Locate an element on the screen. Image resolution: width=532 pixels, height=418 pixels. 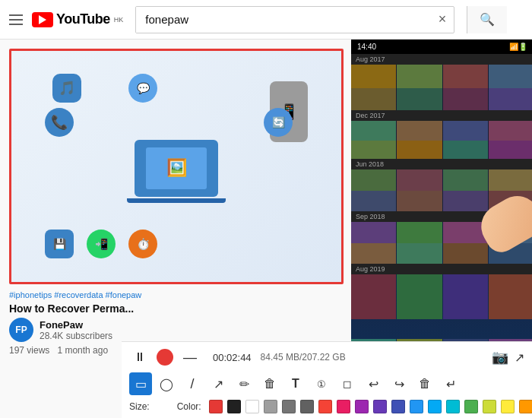
color-bright-red is located at coordinates (325, 407).